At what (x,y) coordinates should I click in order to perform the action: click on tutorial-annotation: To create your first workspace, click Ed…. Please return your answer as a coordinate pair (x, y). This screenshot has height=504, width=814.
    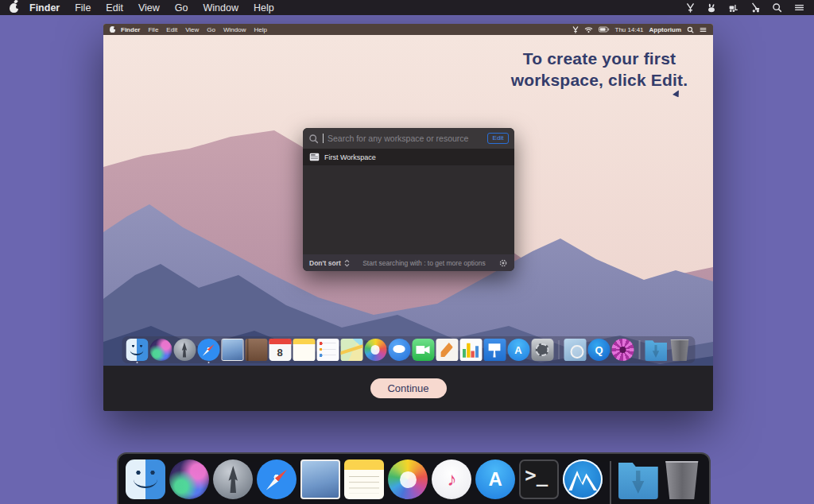
    Looking at the image, I should click on (599, 69).